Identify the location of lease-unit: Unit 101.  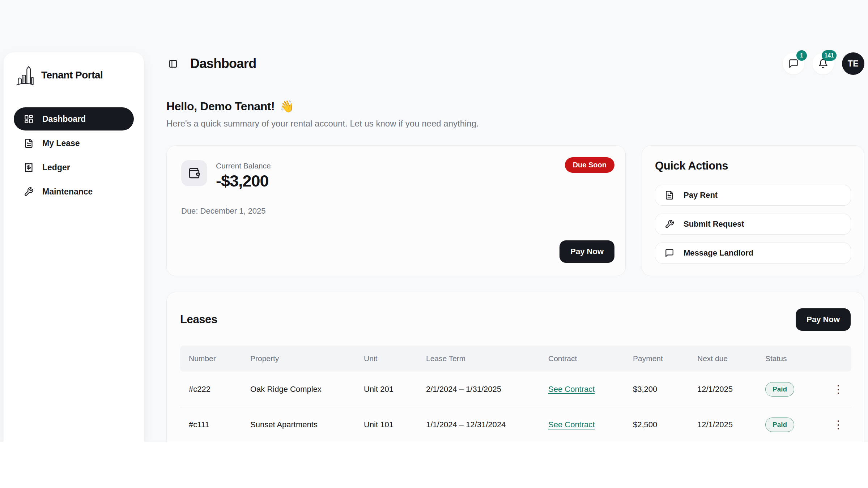
(386, 424).